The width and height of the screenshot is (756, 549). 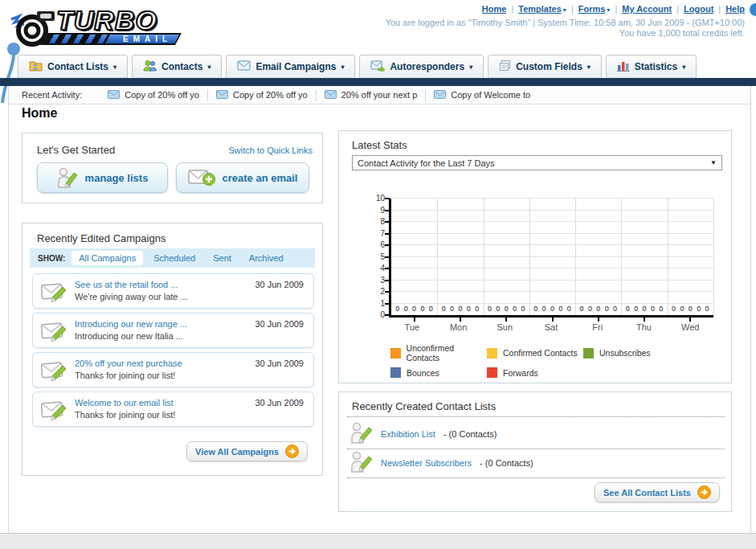 What do you see at coordinates (162, 95) in the screenshot?
I see `recent-activity-item-label: Copy of 20% off yo` at bounding box center [162, 95].